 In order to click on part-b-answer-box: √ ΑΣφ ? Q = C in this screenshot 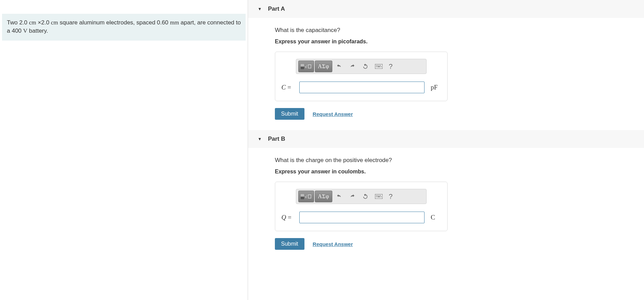, I will do `click(361, 206)`.